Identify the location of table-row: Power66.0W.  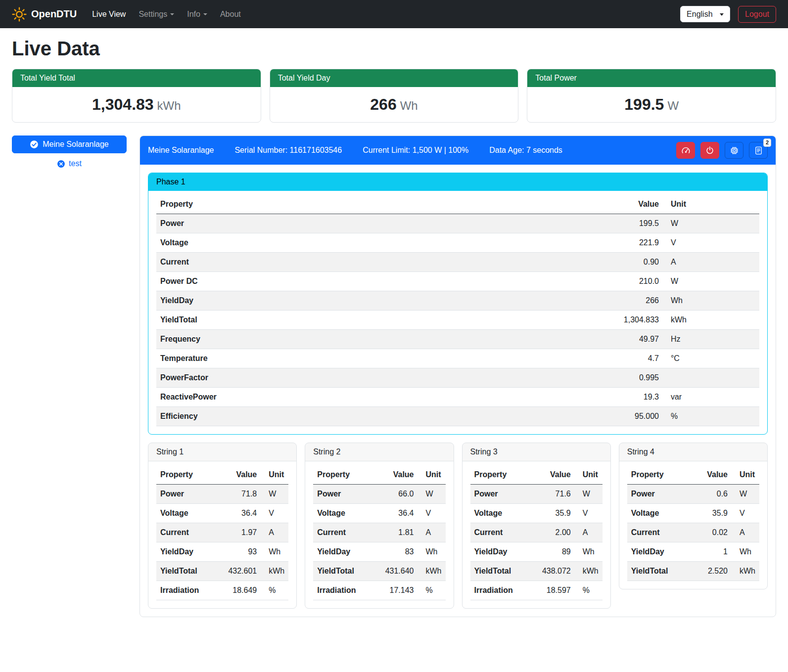
(379, 494).